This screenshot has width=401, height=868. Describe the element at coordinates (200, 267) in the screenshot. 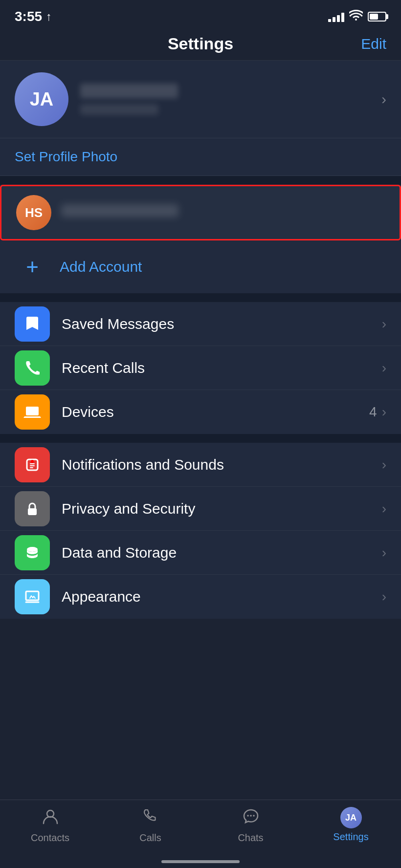

I see `add-account-row: + Add Account` at that location.